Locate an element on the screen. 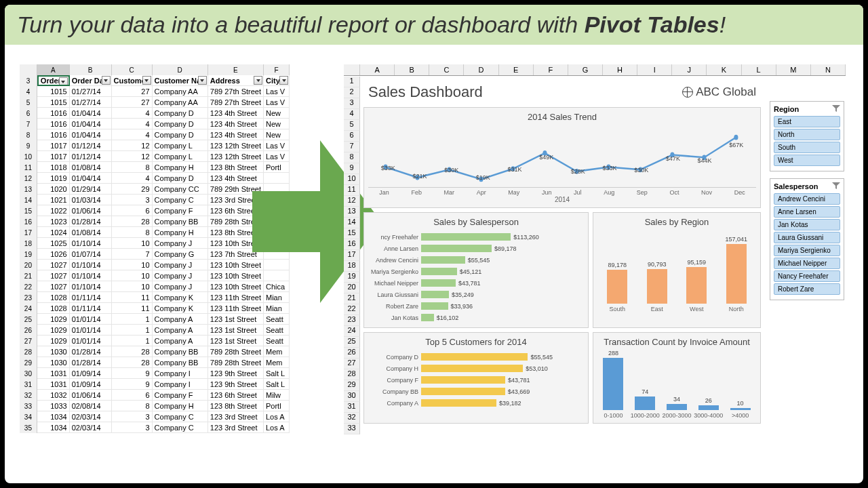  row-header: 11 is located at coordinates (28, 167).